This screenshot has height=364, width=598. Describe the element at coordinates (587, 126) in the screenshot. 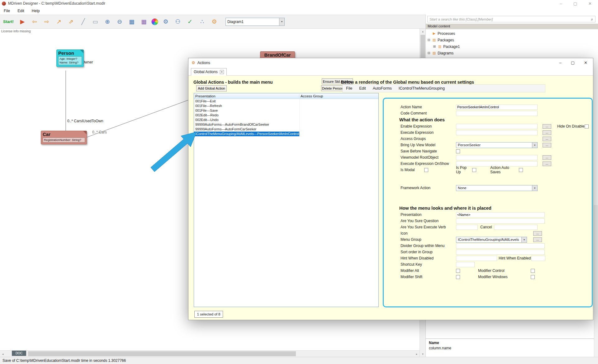

I see `hide-on-disable-checkbox` at that location.